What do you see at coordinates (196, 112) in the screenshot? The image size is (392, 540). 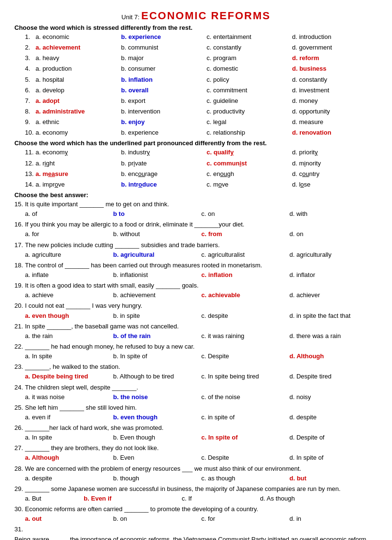 I see `question-8: 8. a. administrative b. intervention c. …` at bounding box center [196, 112].